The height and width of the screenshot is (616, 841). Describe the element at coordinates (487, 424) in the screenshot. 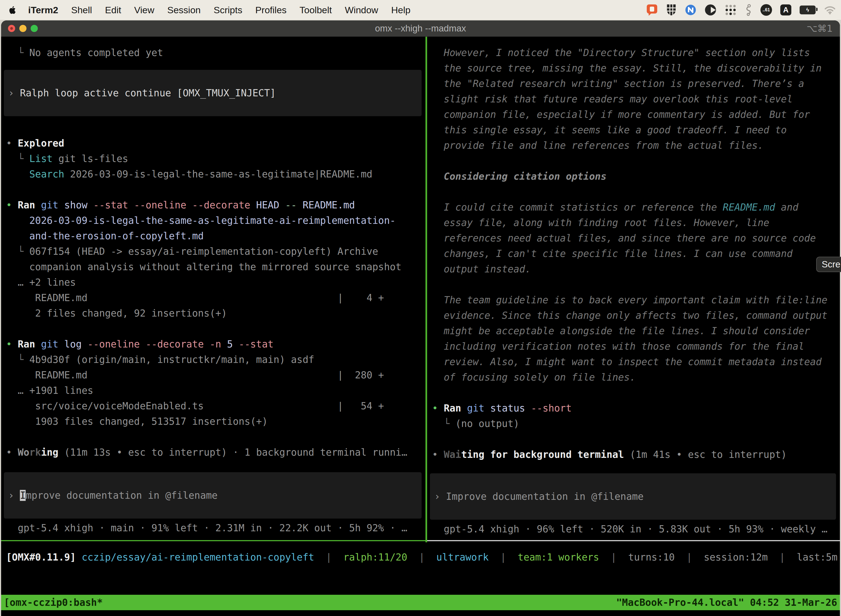

I see `text-segment: (no output)` at that location.